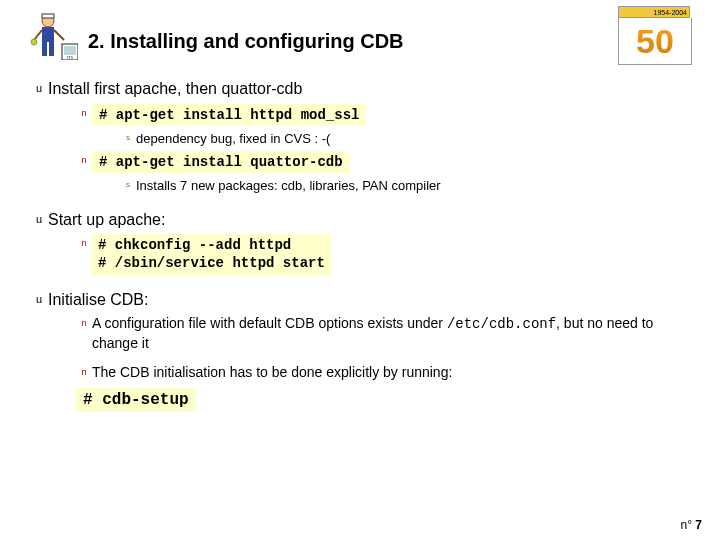 The image size is (720, 540). What do you see at coordinates (502, 324) in the screenshot?
I see `inline-code: /etc/cdb.conf` at bounding box center [502, 324].